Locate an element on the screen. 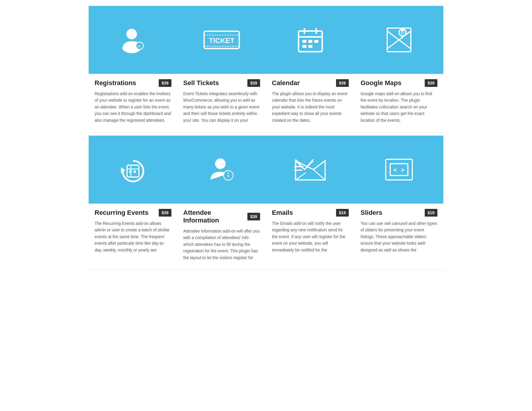  price-badge-emails: $19 is located at coordinates (342, 213).